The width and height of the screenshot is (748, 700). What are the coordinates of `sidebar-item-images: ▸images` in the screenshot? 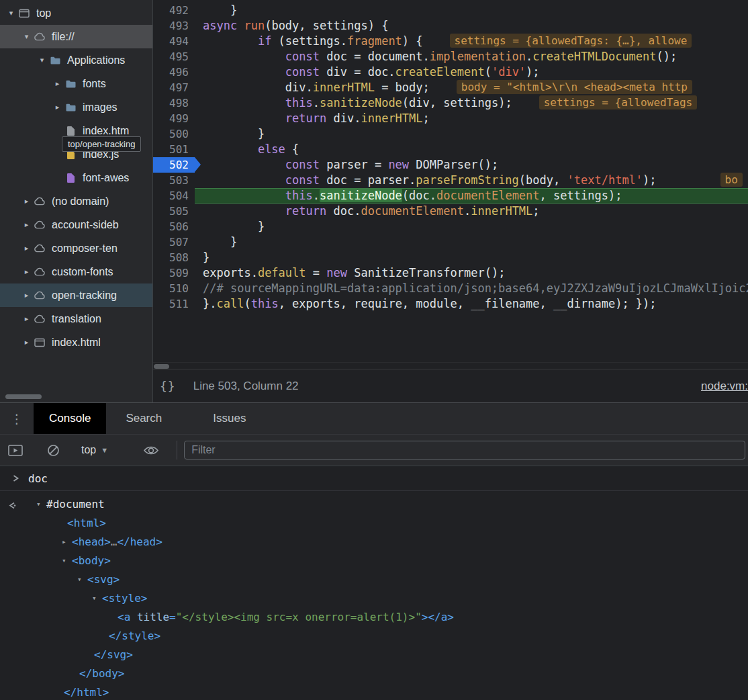 It's located at (77, 107).